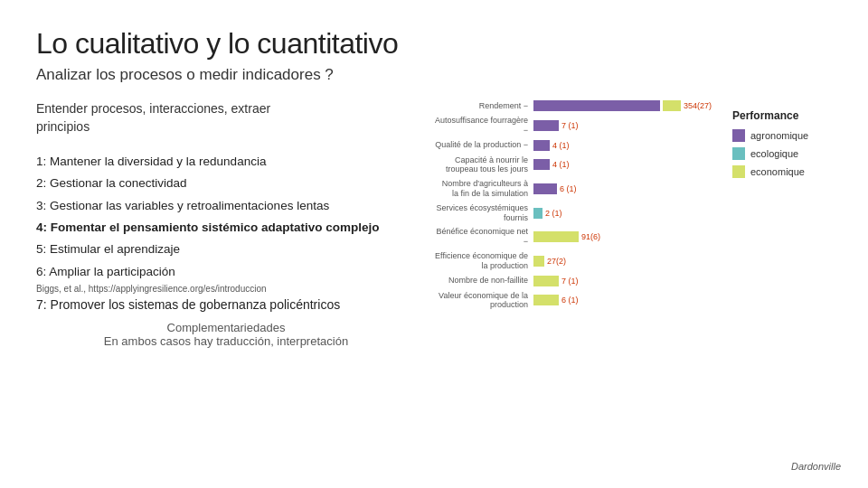  I want to click on list-item: 4: Fomentar el pensamiento sistémico ada…, so click(226, 228).